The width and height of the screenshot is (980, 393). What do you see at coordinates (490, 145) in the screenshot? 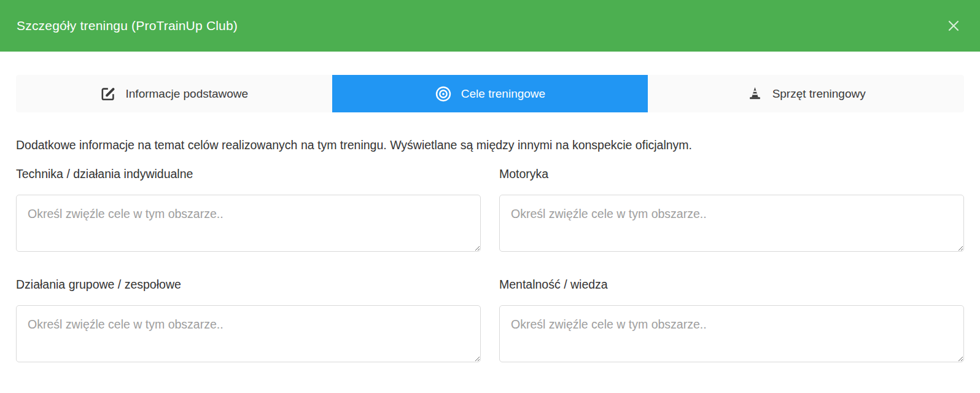
I see `tab-description: Dodatkowe informacje na temat celów real…` at bounding box center [490, 145].